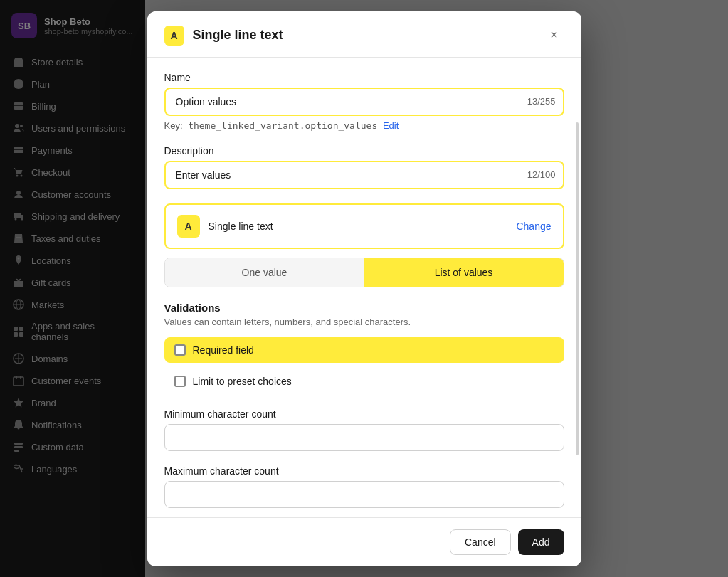 The image size is (728, 577). What do you see at coordinates (364, 125) in the screenshot?
I see `key-info: Key: theme_linked_variant.option_values …` at bounding box center [364, 125].